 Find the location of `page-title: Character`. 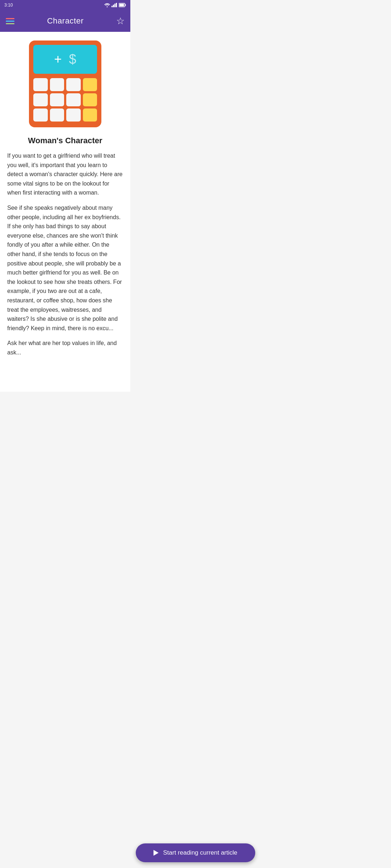

page-title: Character is located at coordinates (65, 21).